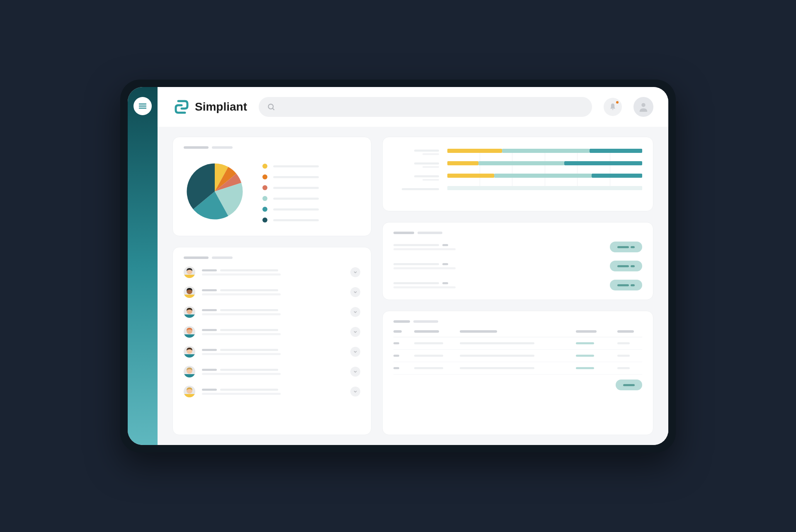 The image size is (796, 532). What do you see at coordinates (629, 385) in the screenshot?
I see `table-action-button` at bounding box center [629, 385].